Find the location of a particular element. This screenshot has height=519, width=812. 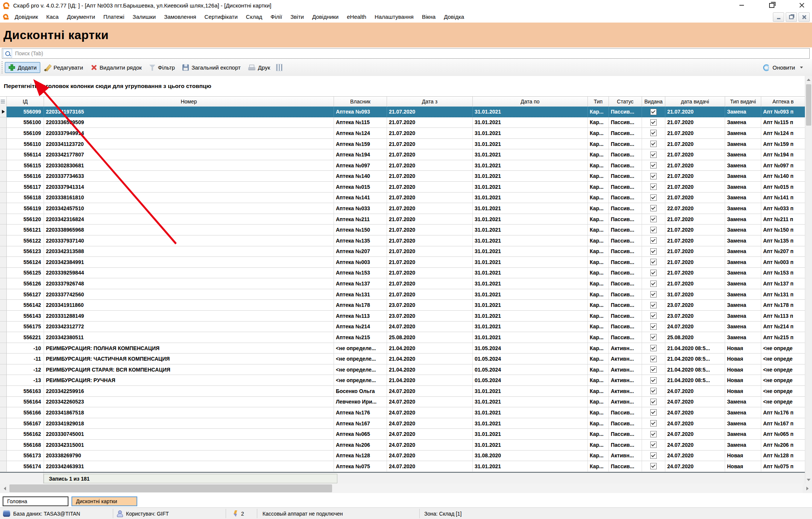

menu-item: Довідники is located at coordinates (325, 17).